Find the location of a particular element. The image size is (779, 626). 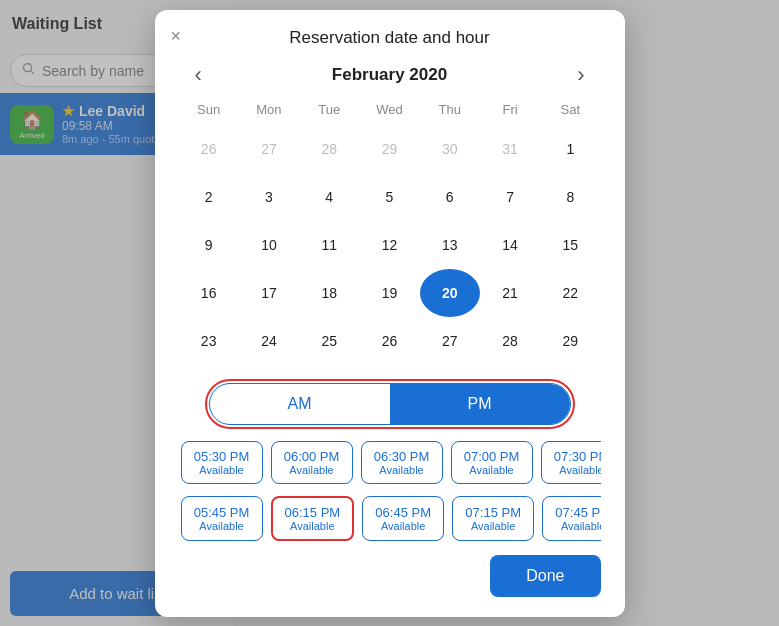

calendar-day: 30 is located at coordinates (450, 149).